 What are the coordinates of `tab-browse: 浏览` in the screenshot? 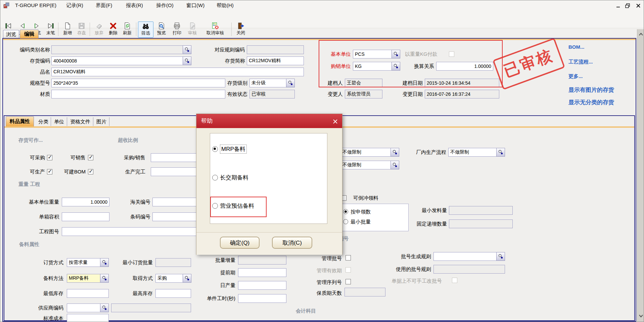 It's located at (11, 34).